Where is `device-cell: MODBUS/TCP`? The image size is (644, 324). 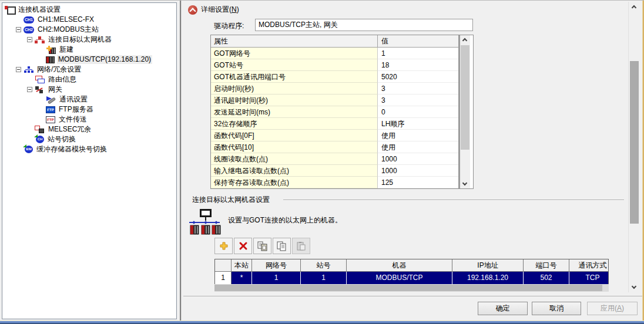
device-cell: MODBUS/TCP is located at coordinates (400, 278).